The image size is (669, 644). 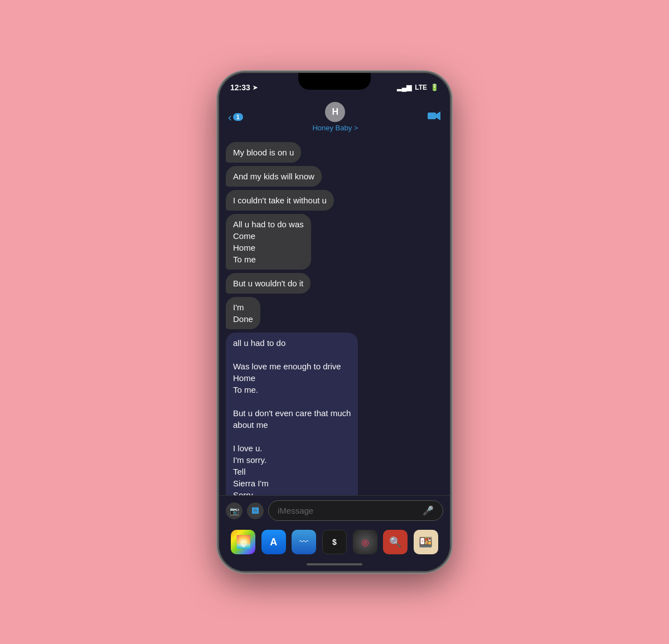 What do you see at coordinates (240, 87) in the screenshot?
I see `time-display: 12:33` at bounding box center [240, 87].